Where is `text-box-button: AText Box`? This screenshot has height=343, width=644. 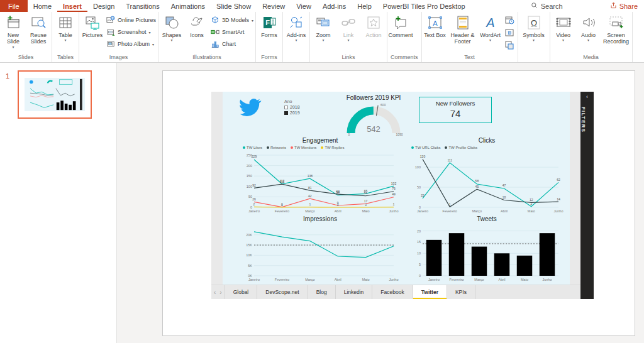
text-box-button: AText Box is located at coordinates (435, 33).